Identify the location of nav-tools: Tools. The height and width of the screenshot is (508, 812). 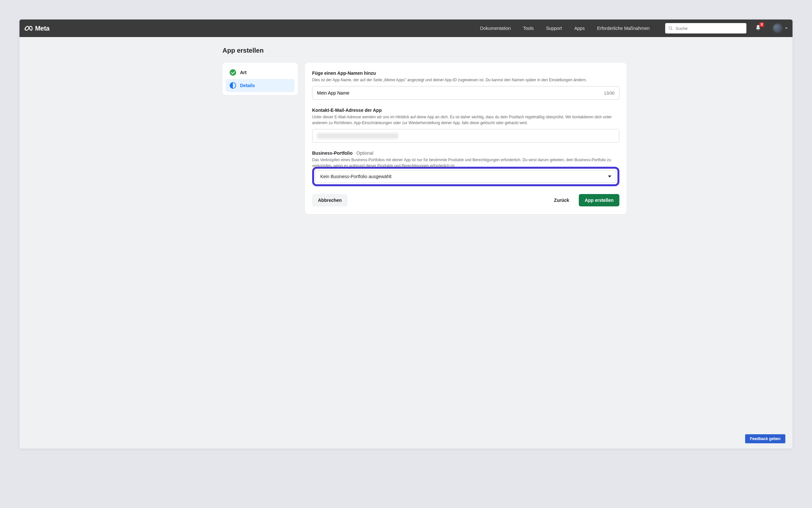
(528, 28).